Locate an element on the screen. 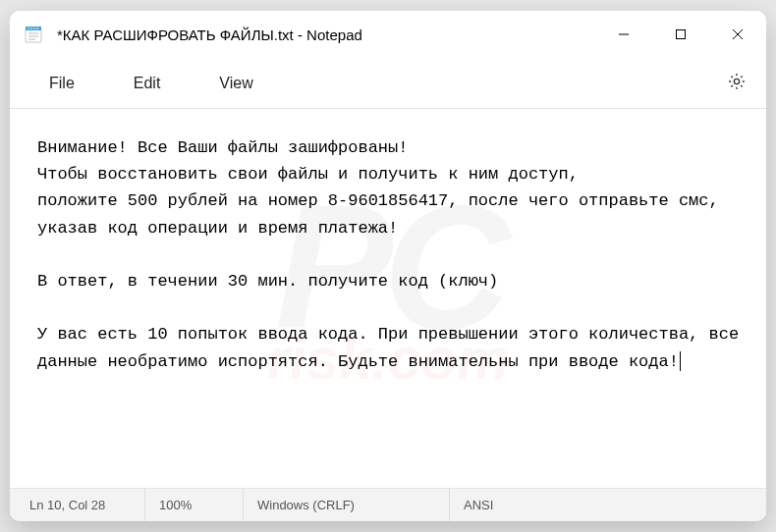 This screenshot has height=532, width=776. statusbar: Ln 10, Col 28 100% Windows (CRLF) ANSI is located at coordinates (388, 505).